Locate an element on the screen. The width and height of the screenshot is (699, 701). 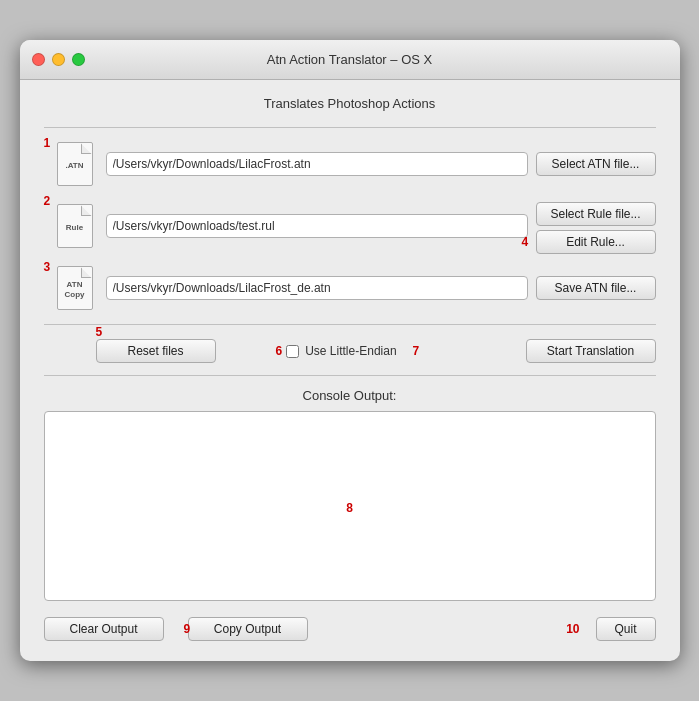
minimize-button is located at coordinates (58, 60).